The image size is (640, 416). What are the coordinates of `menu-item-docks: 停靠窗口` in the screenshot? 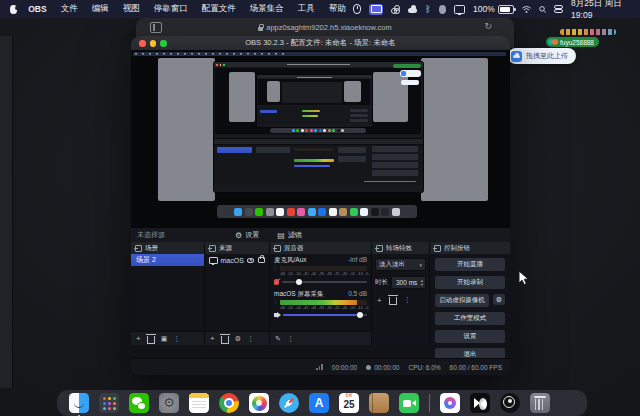 It's located at (171, 9).